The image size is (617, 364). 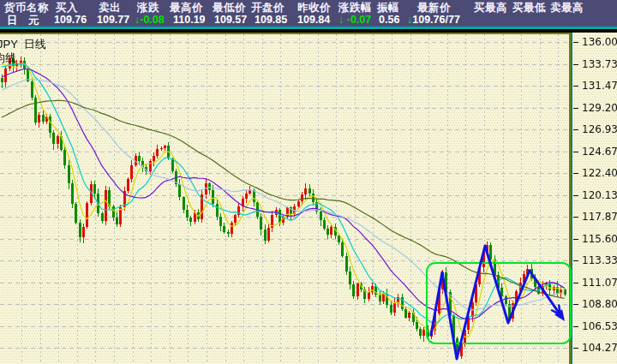 What do you see at coordinates (389, 20) in the screenshot?
I see `quote-column-value: 0.56` at bounding box center [389, 20].